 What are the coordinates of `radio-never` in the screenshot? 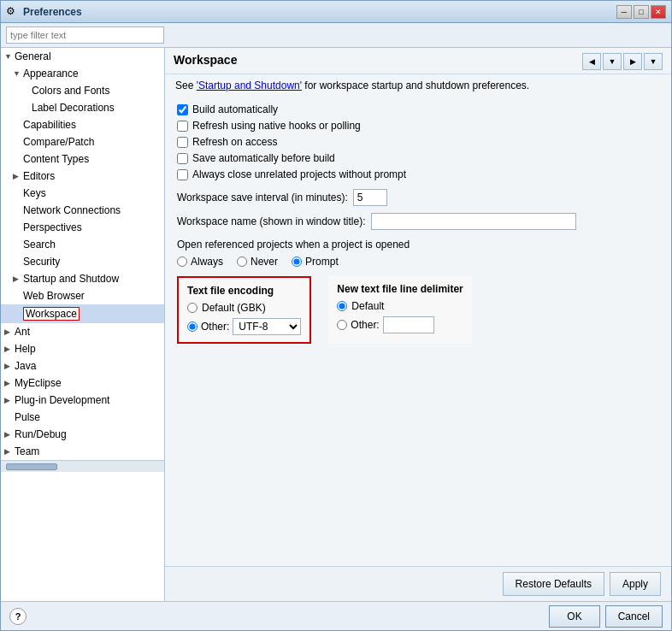 It's located at (242, 262).